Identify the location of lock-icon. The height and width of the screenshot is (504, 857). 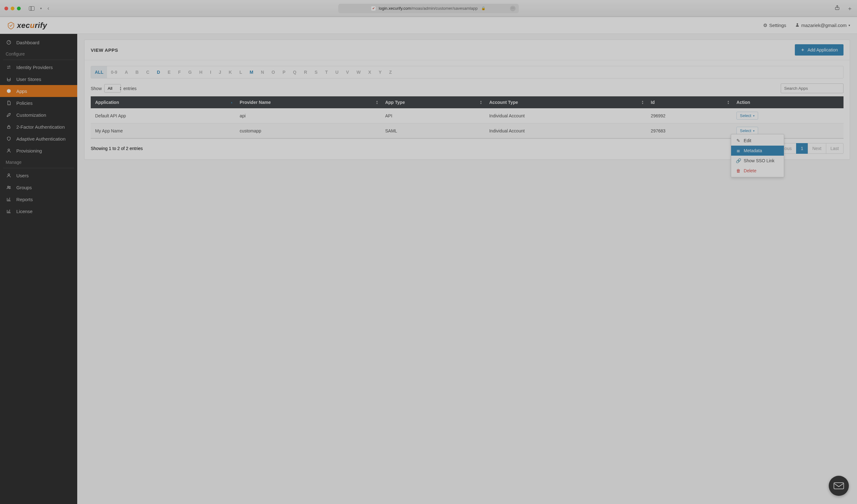
(9, 127).